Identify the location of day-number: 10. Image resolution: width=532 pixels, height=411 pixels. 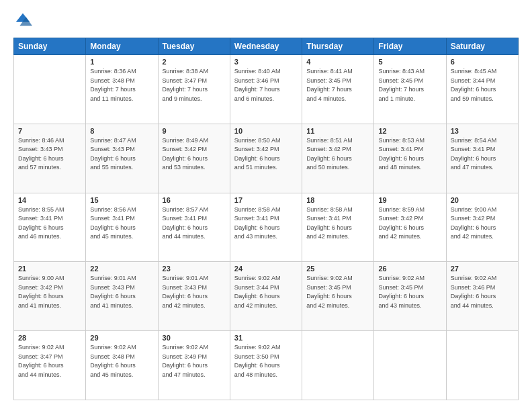
(266, 131).